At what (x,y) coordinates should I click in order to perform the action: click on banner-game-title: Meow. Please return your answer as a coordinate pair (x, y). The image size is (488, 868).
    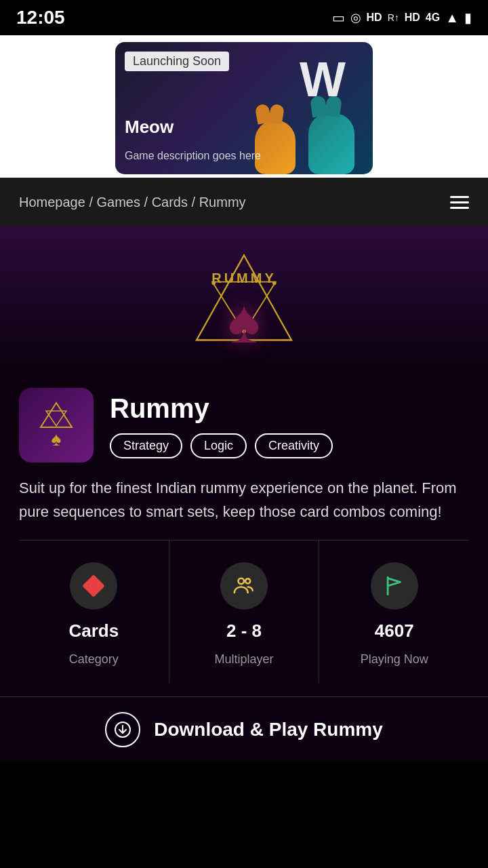
    Looking at the image, I should click on (149, 127).